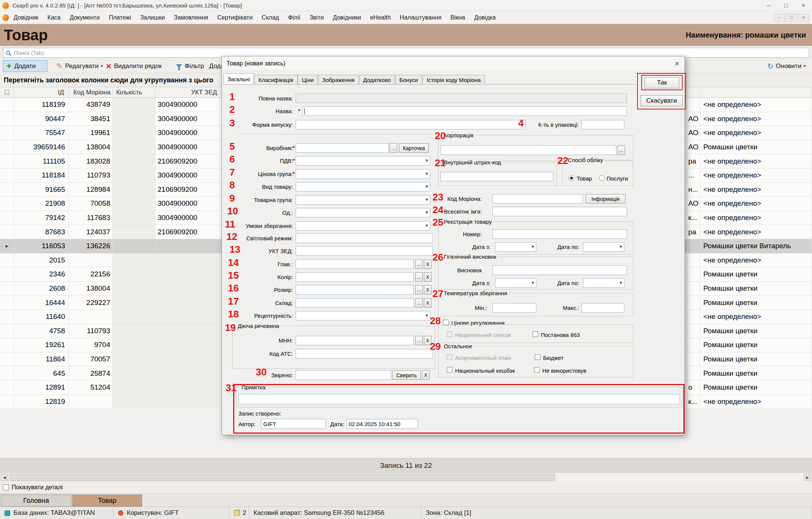 This screenshot has height=519, width=812. What do you see at coordinates (406, 477) in the screenshot?
I see `horizontal-scrollbar: ◀ ▶` at bounding box center [406, 477].